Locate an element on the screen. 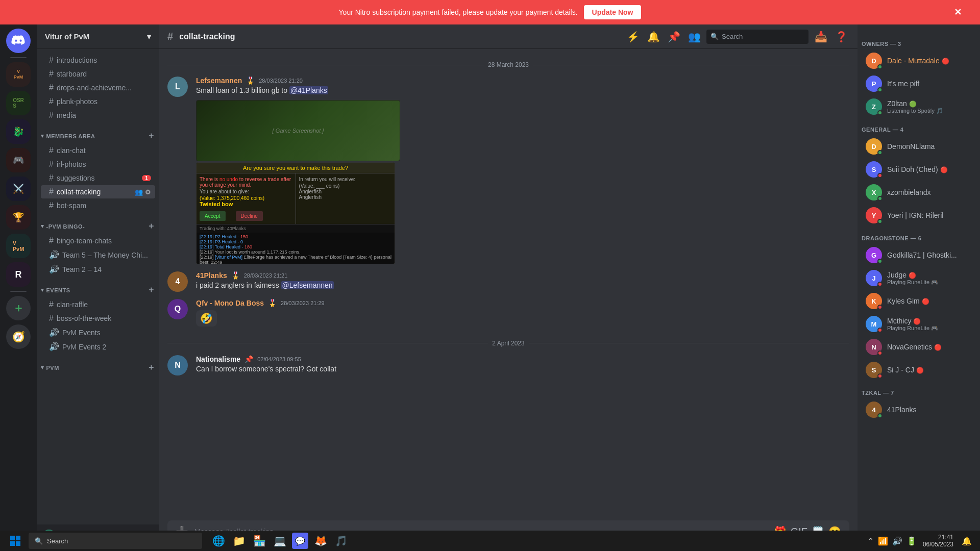  channel-item-collat-tracking: # collat-tracking 👥 ⚙ is located at coordinates (98, 192).